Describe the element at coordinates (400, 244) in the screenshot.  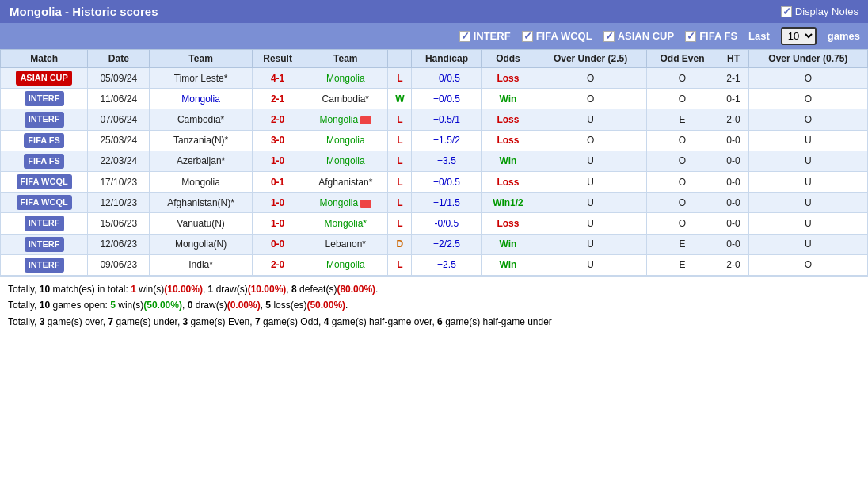
I see `result-cell: D` at that location.